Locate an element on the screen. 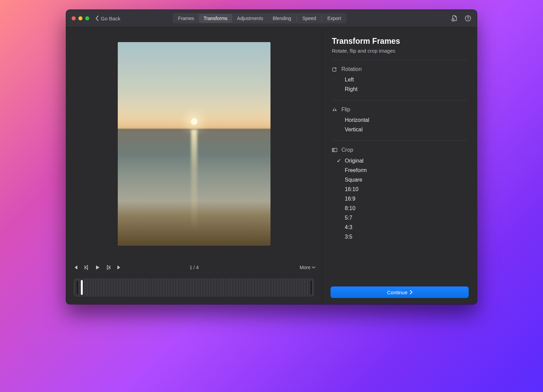  rotation-icon is located at coordinates (335, 69).